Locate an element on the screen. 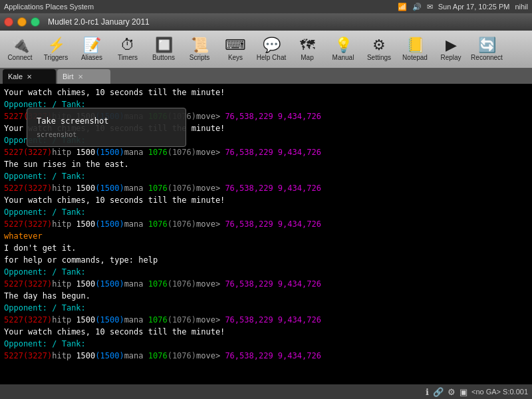  prompt-line-3: Opponent: / Tank: is located at coordinates (266, 176).